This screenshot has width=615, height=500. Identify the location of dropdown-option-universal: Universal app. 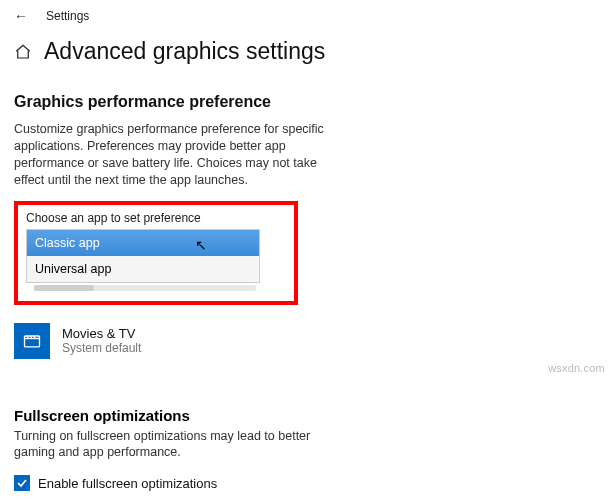
(143, 269).